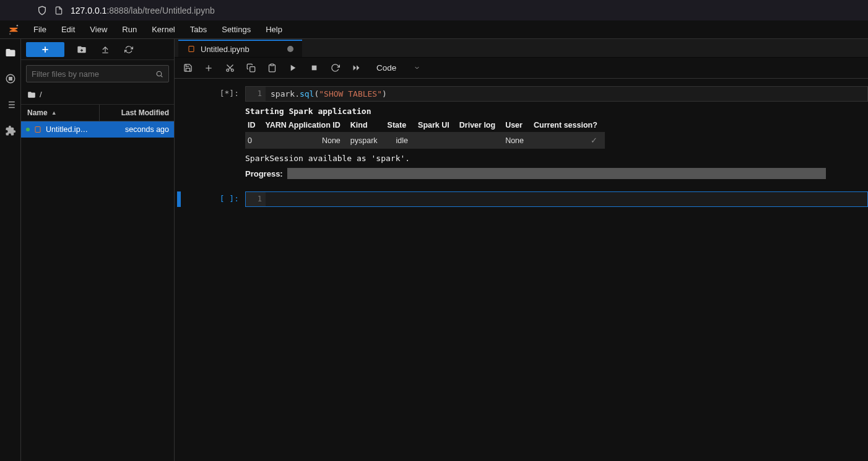  I want to click on file-filter-input, so click(92, 74).